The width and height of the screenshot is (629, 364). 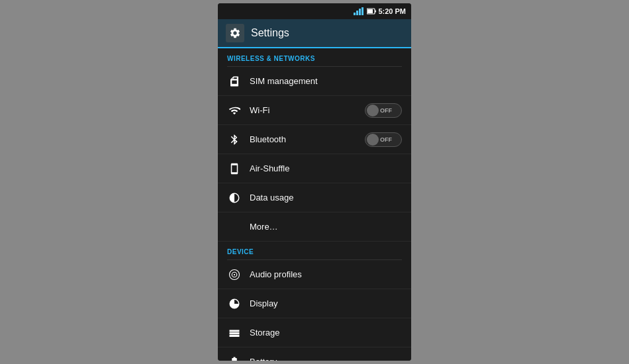 What do you see at coordinates (383, 111) in the screenshot?
I see `wifi-toggle: OFF` at bounding box center [383, 111].